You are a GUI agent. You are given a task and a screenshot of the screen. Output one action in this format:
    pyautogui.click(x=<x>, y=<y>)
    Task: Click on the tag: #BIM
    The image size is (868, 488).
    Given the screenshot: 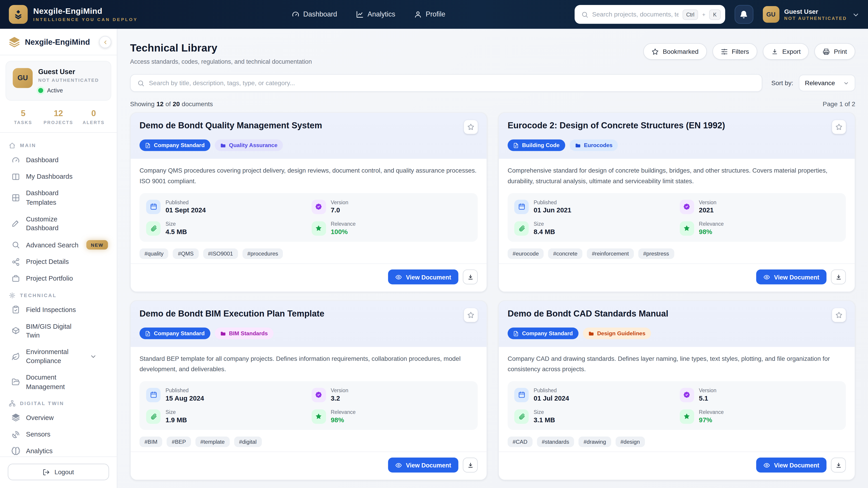 What is the action you would take?
    pyautogui.click(x=151, y=442)
    